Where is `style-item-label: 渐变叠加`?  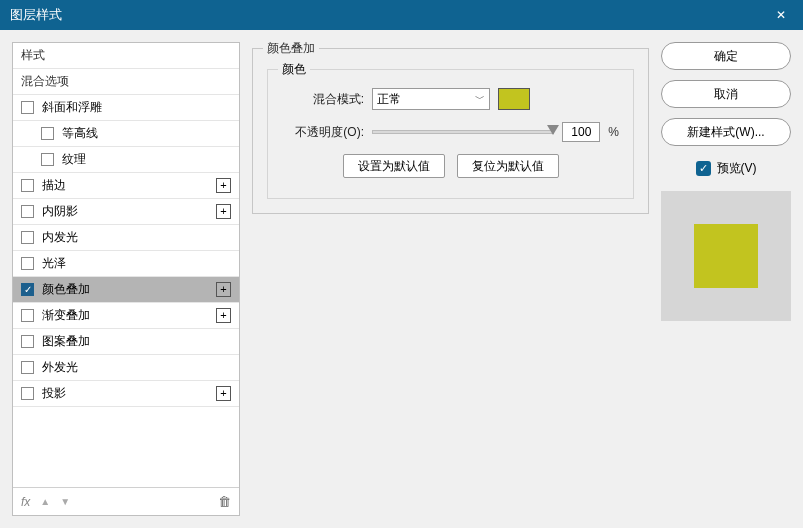
style-item-label: 渐变叠加 is located at coordinates (129, 316).